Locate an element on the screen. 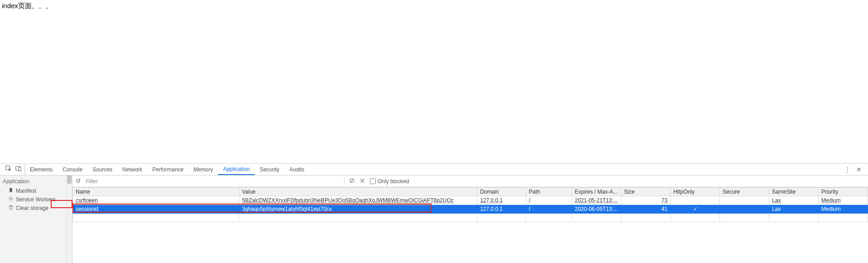 Image resolution: width=868 pixels, height=263 pixels. col-header: Priority is located at coordinates (843, 192).